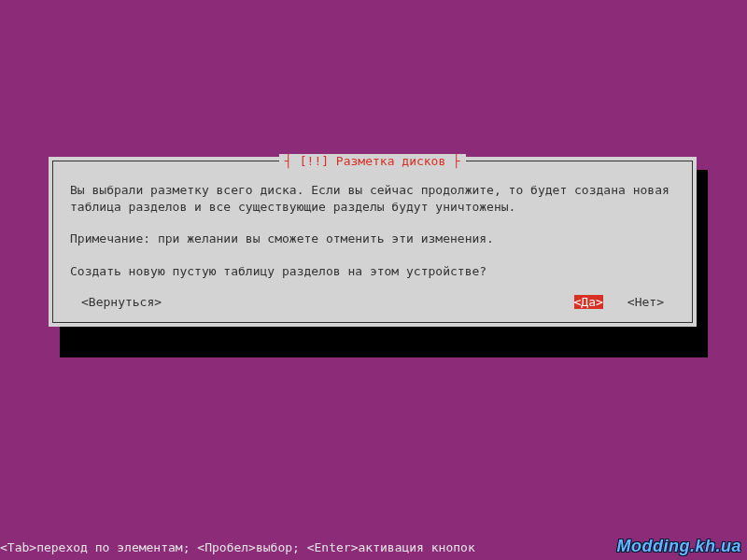 The width and height of the screenshot is (747, 560). I want to click on dialog-message-1: Вы выбрали разметку всего диска. Если вы…, so click(373, 198).